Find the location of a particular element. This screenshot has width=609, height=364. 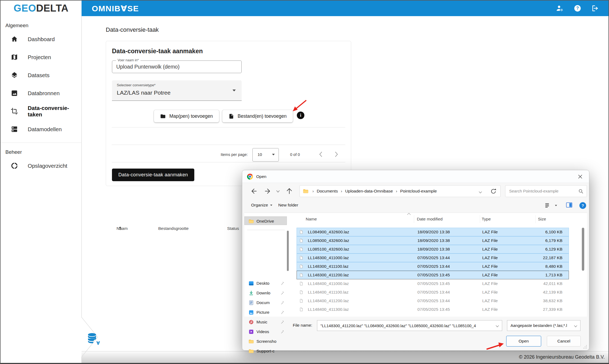

file-row: LL148400_411300.laz07/05/2025 13:45LAZ F… is located at coordinates (433, 309).